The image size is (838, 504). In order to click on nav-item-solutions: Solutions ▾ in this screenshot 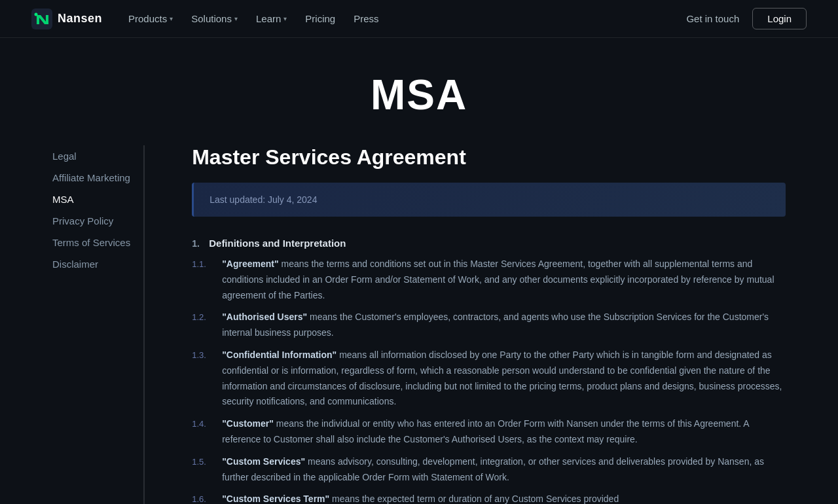, I will do `click(215, 18)`.